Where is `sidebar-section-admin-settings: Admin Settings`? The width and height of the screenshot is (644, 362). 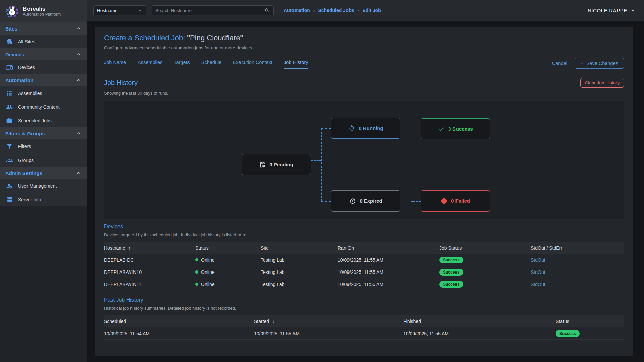 sidebar-section-admin-settings: Admin Settings is located at coordinates (44, 173).